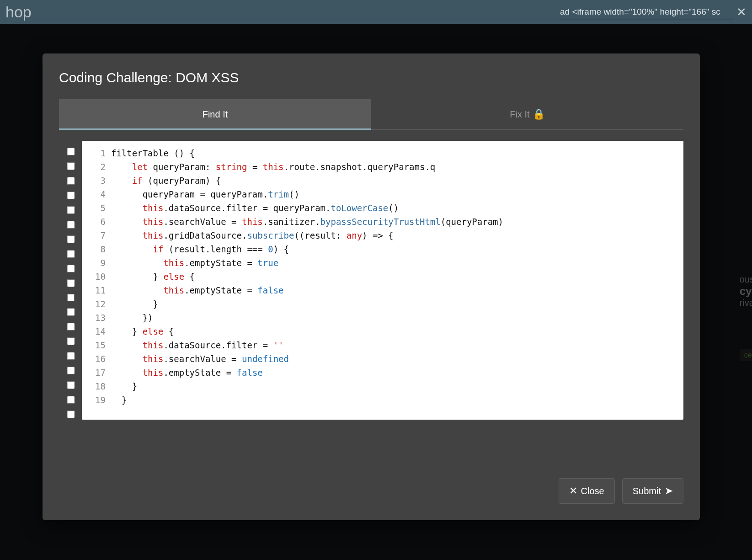  Describe the element at coordinates (96, 304) in the screenshot. I see `line-number: 12` at that location.